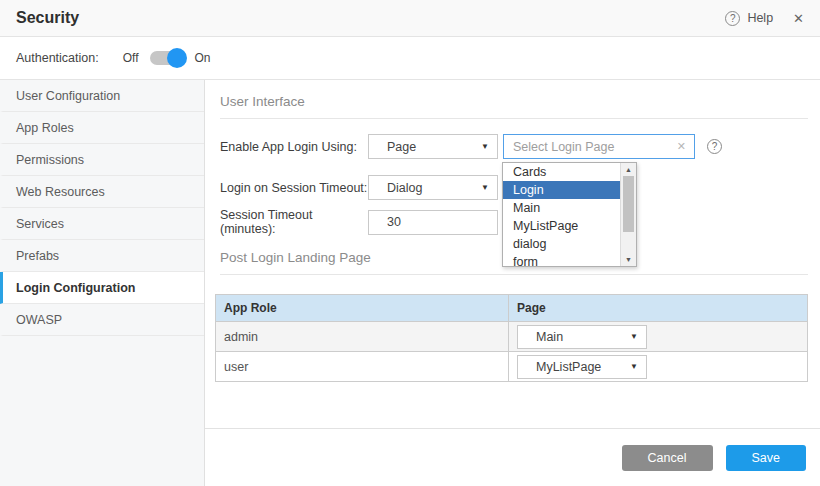 Image resolution: width=820 pixels, height=486 pixels. I want to click on dropdown-scrollbar: ▲ ▼, so click(628, 214).